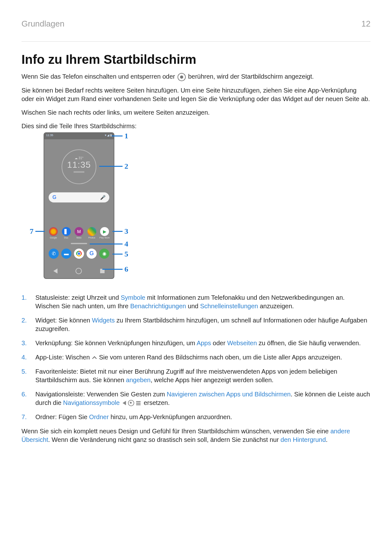 The height and width of the screenshot is (554, 392). I want to click on clock-time: 11:35, so click(79, 165).